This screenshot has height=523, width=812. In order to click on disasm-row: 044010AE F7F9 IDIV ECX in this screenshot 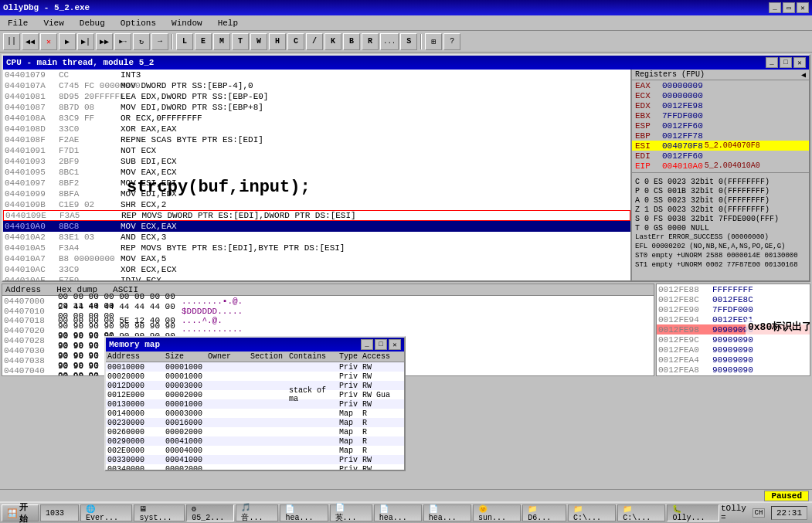, I will do `click(317, 278)`.